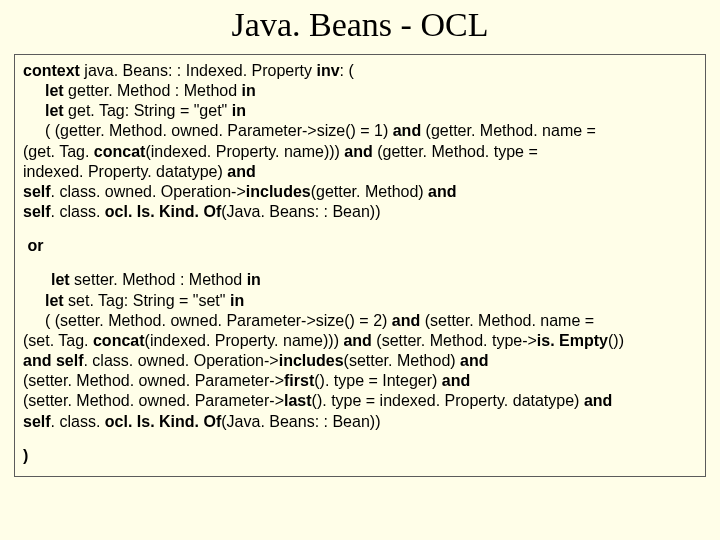  Describe the element at coordinates (360, 131) in the screenshot. I see `code-line: ( (getter. Method. owned. Parameter->siz…` at that location.